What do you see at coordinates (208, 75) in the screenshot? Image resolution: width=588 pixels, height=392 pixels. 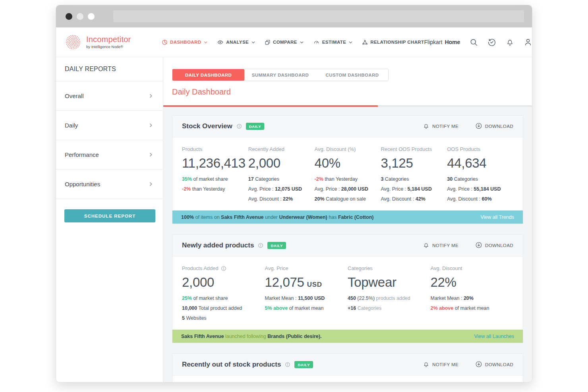 I see `tab-label: DAILY DASHBOARD` at bounding box center [208, 75].